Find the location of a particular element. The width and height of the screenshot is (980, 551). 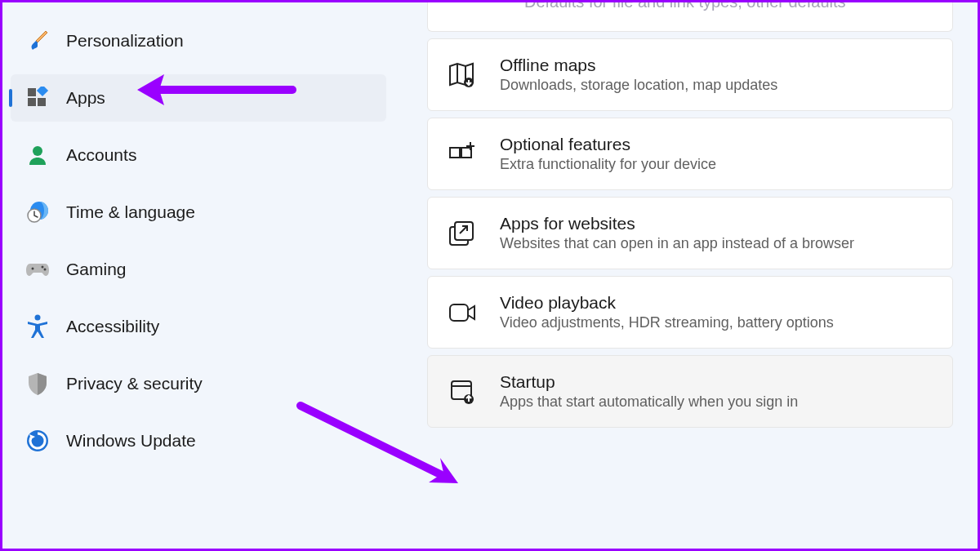

sidebar-item-label: Accessibility is located at coordinates (113, 327).